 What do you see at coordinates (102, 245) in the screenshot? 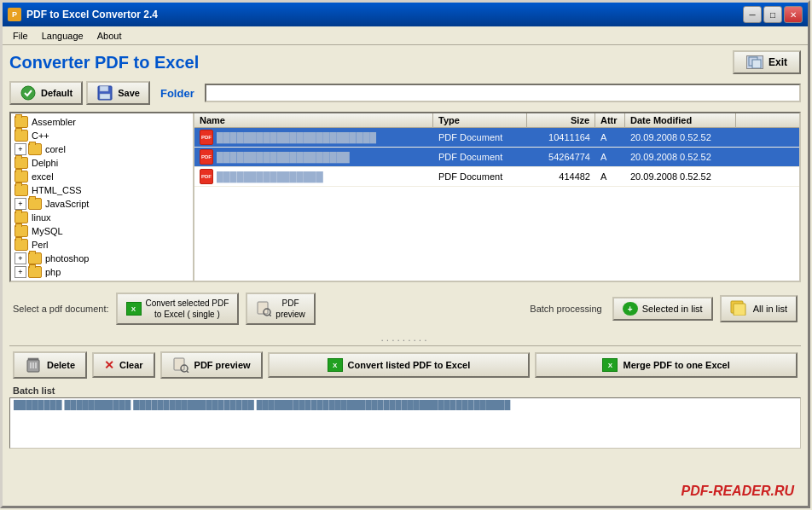
I see `tree-item-perl: Perl` at bounding box center [102, 245].